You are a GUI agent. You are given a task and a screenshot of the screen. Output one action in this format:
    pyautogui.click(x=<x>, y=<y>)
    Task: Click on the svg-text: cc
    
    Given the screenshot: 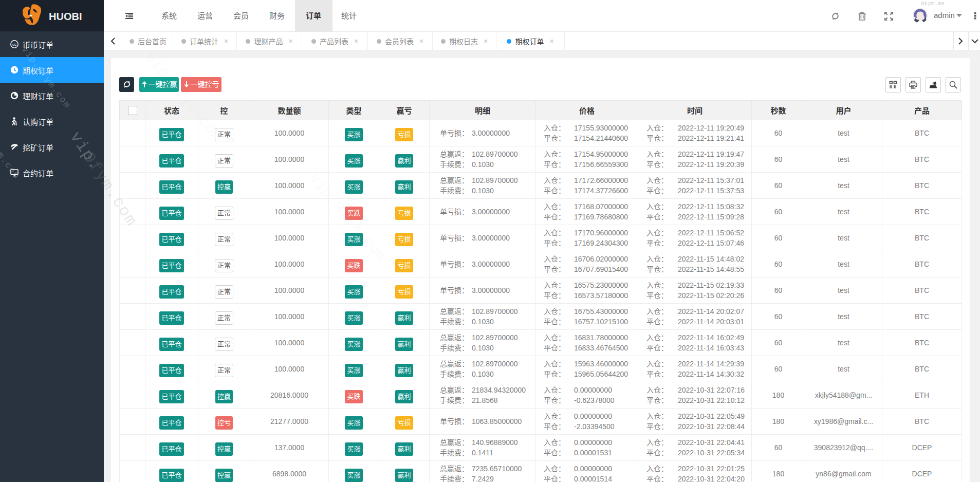 What is the action you would take?
    pyautogui.click(x=14, y=44)
    